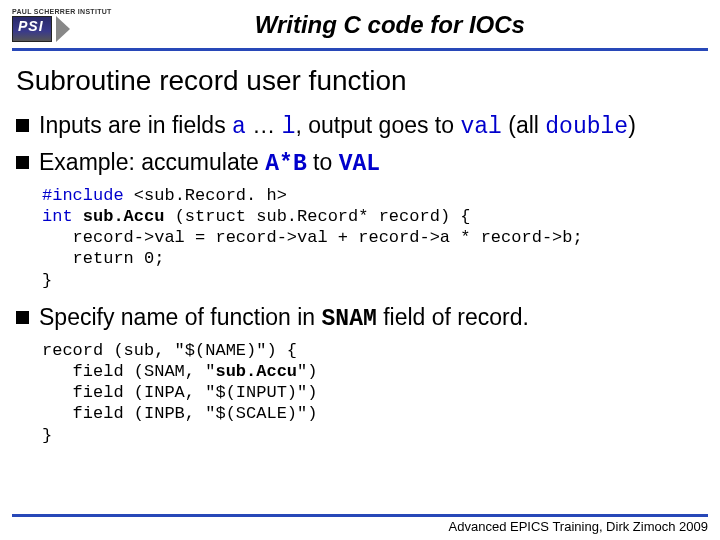  I want to click on header-divider, so click(360, 50).